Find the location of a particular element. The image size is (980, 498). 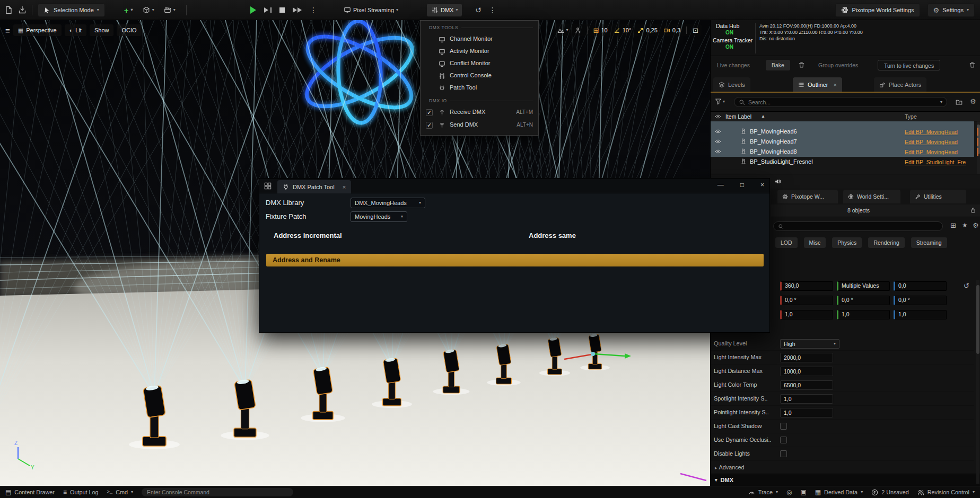

advance-button is located at coordinates (297, 10).